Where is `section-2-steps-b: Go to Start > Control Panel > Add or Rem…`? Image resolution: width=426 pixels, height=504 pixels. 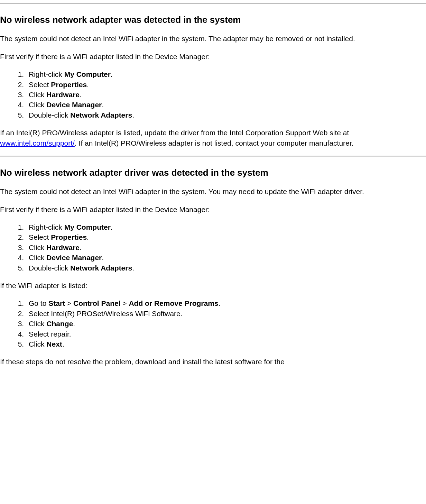 section-2-steps-b: Go to Start > Control Panel > Add or Rem… is located at coordinates (213, 324).